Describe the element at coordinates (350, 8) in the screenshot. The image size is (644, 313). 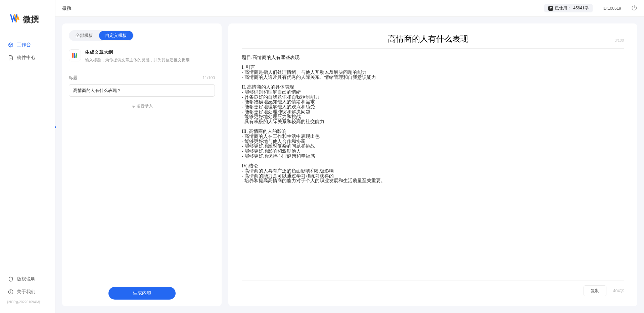
I see `top-header: 微撰 T 已使用： 45641字 ID:100519` at that location.